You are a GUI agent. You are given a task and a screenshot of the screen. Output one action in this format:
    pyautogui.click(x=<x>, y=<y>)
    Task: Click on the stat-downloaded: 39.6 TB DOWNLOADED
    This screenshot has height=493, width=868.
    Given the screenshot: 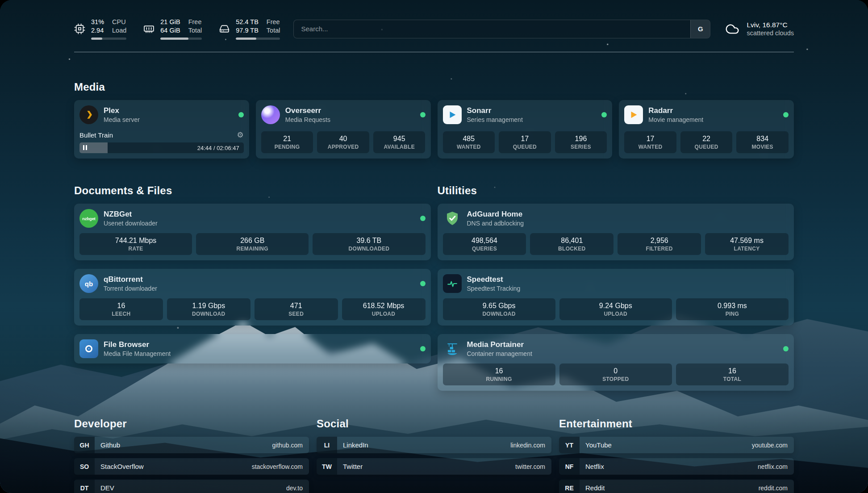 What is the action you would take?
    pyautogui.click(x=369, y=244)
    